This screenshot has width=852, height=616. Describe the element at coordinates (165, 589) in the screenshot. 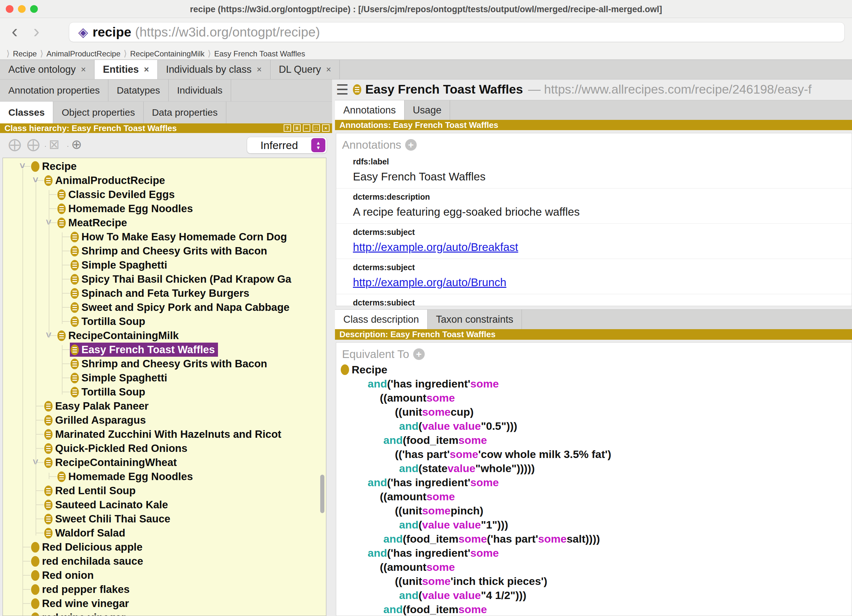

I see `tree-row: red pepper flakes` at that location.